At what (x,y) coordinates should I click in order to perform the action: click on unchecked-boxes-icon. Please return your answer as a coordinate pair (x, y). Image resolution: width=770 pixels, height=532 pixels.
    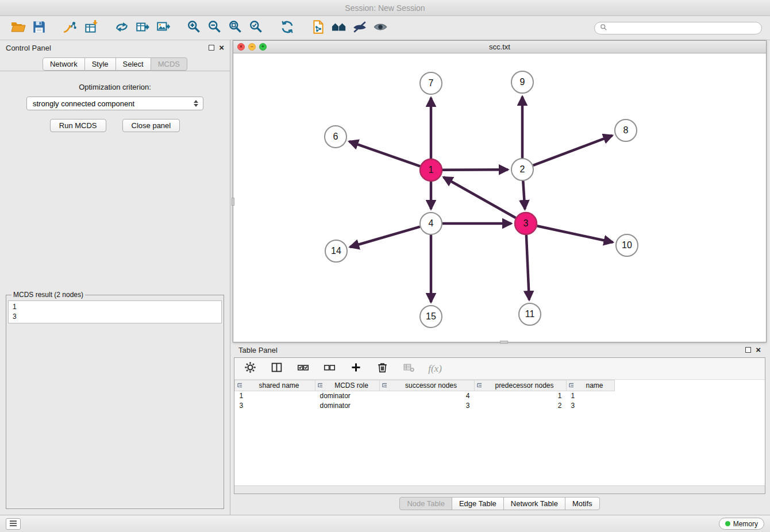
    Looking at the image, I should click on (330, 369).